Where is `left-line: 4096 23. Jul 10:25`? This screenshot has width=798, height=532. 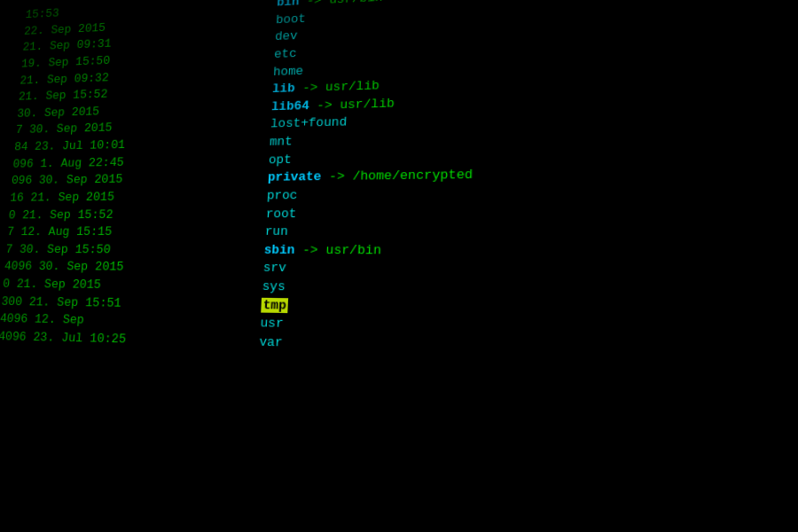 left-line: 4096 23. Jul 10:25 is located at coordinates (125, 340).